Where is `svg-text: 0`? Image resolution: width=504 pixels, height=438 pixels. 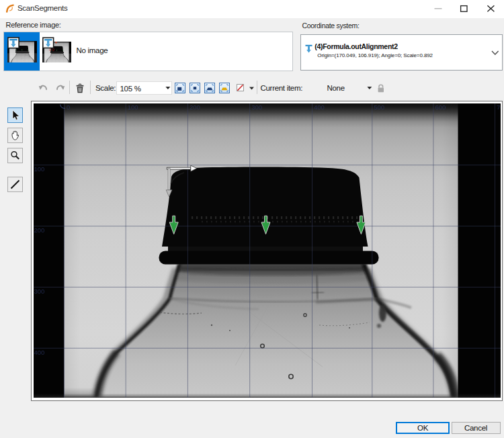
svg-text: 0 is located at coordinates (69, 107).